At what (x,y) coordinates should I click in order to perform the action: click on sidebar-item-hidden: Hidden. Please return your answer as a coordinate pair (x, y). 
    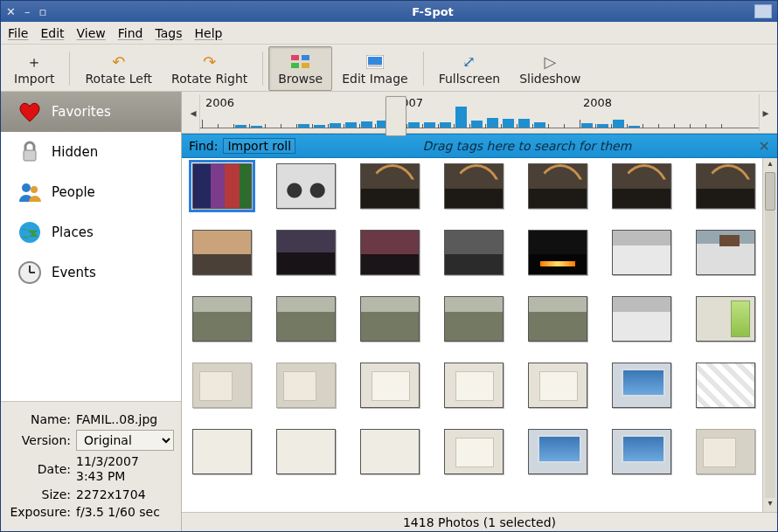
    Looking at the image, I should click on (91, 152).